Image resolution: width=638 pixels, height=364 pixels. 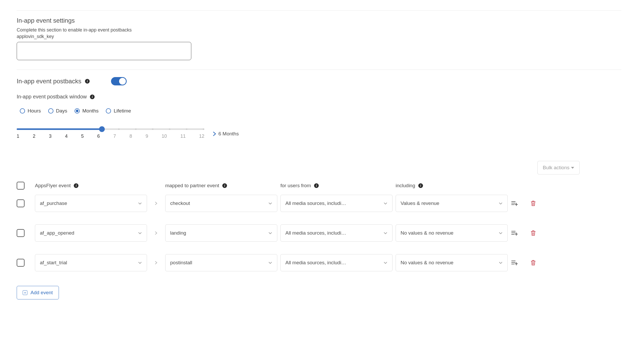 What do you see at coordinates (91, 233) in the screenshot?
I see `appsflyer-event-select: af_app_opened` at bounding box center [91, 233].